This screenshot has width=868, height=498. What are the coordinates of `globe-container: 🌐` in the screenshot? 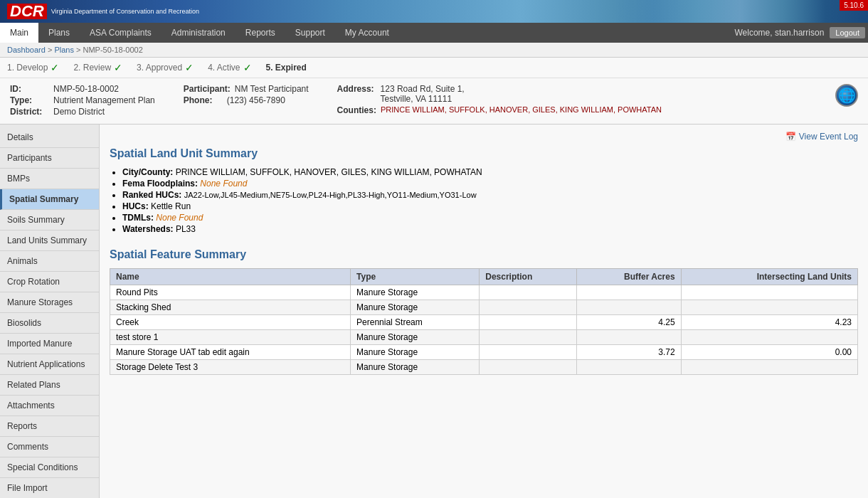 It's located at (847, 95).